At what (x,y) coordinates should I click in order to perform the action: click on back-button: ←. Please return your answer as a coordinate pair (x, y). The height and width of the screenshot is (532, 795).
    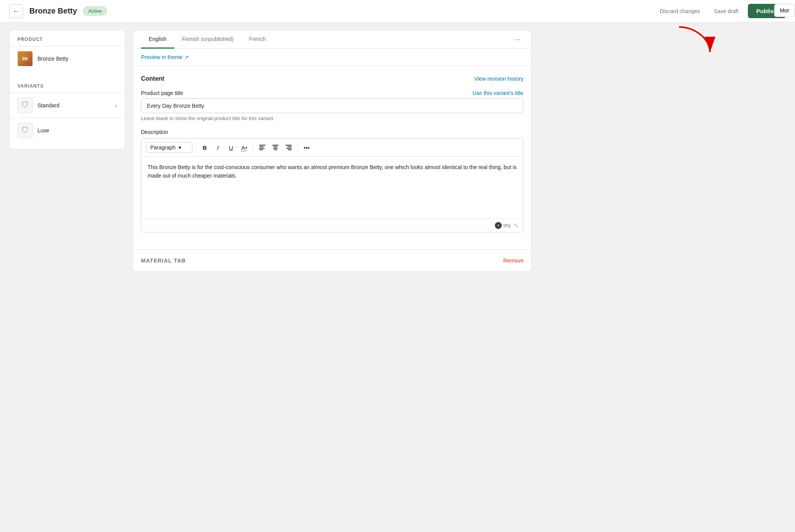
    Looking at the image, I should click on (16, 11).